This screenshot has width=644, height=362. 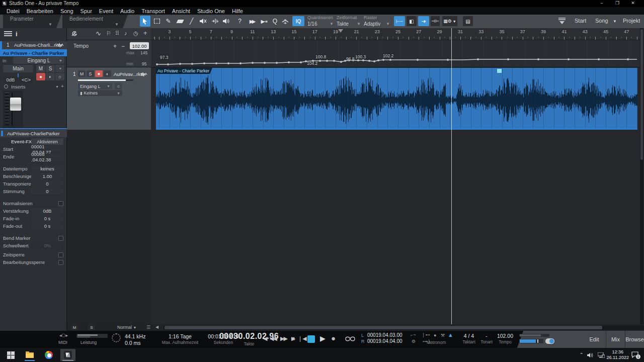 I want to click on loop-right-value: 00019.04.04.00, so click(x=385, y=341).